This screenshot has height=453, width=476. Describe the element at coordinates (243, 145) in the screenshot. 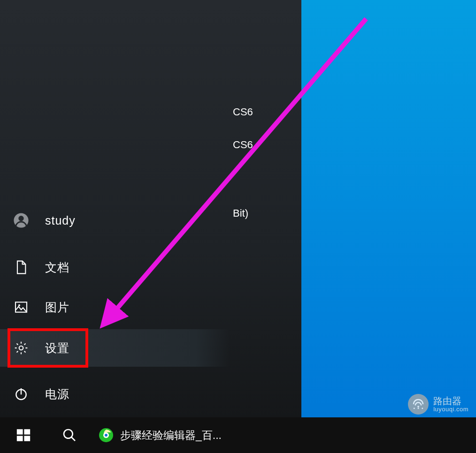

I see `app-item-fragment-cs6-2: CS6` at that location.